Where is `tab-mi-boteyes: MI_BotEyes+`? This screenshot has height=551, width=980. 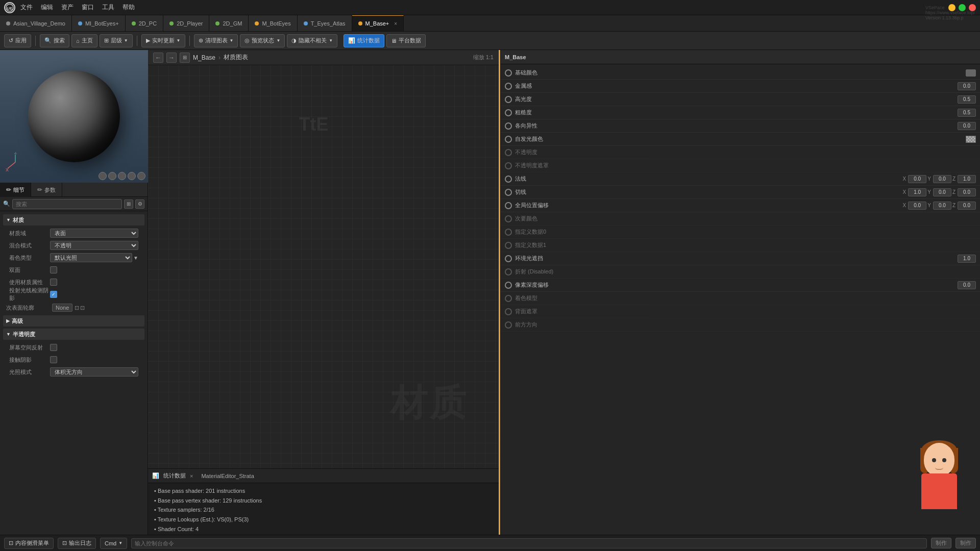
tab-mi-boteyes: MI_BotEyes+ is located at coordinates (99, 23).